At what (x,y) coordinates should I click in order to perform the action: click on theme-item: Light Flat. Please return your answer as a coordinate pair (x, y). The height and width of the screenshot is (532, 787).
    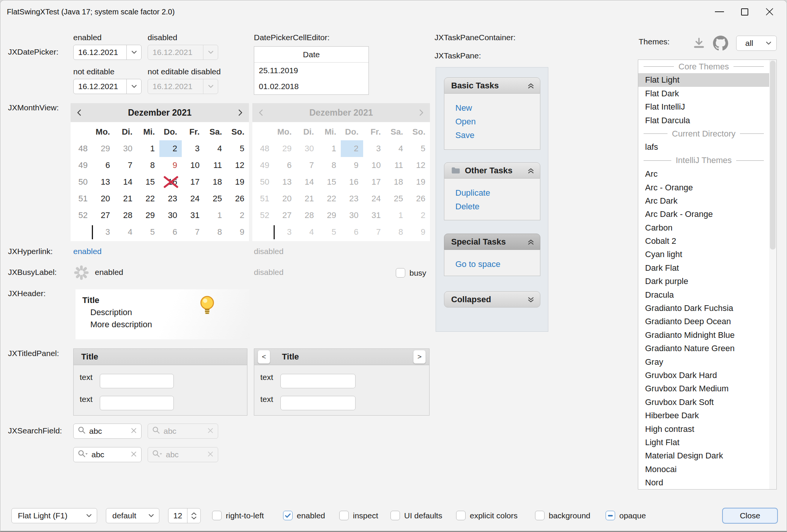
    Looking at the image, I should click on (704, 442).